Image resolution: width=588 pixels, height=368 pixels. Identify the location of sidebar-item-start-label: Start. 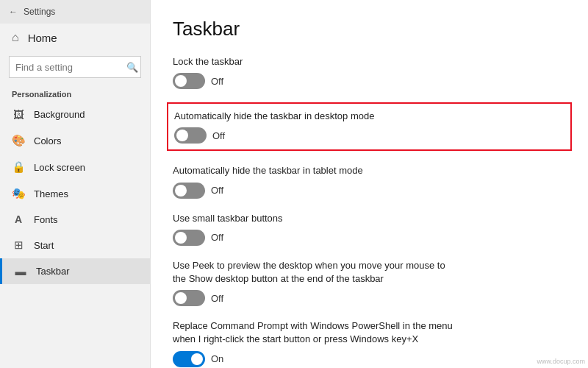
(44, 246).